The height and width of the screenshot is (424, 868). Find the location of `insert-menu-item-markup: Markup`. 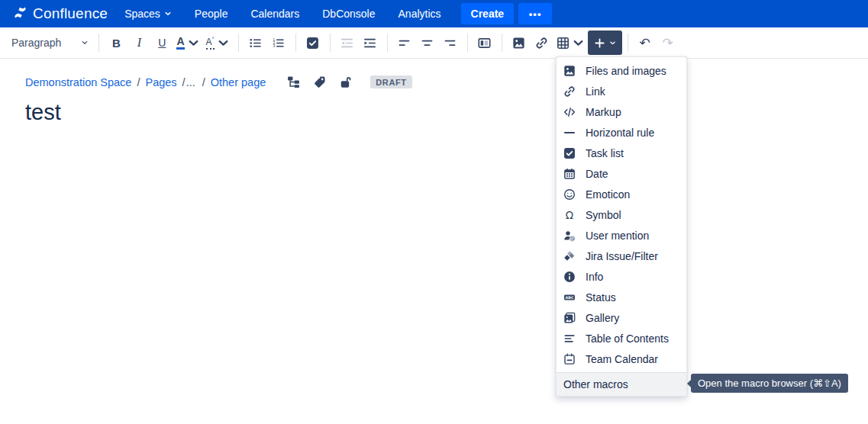

insert-menu-item-markup: Markup is located at coordinates (621, 111).